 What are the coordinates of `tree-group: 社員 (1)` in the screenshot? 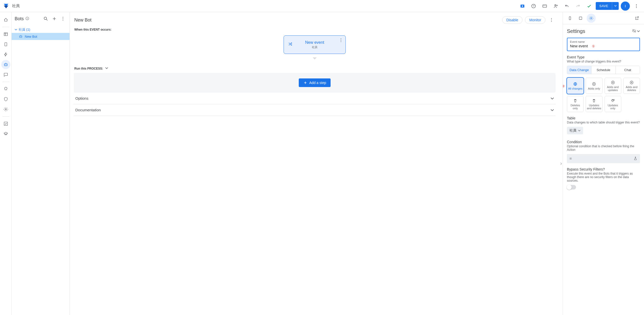 It's located at (40, 30).